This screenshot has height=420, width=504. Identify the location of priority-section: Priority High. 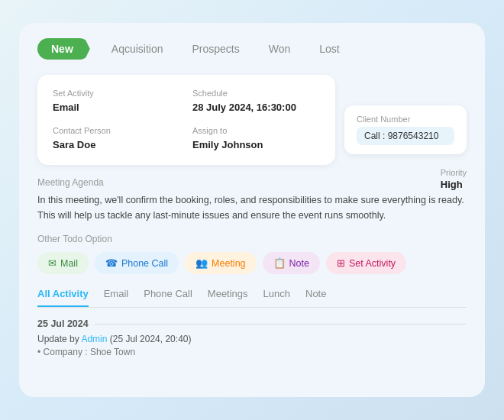
(454, 179).